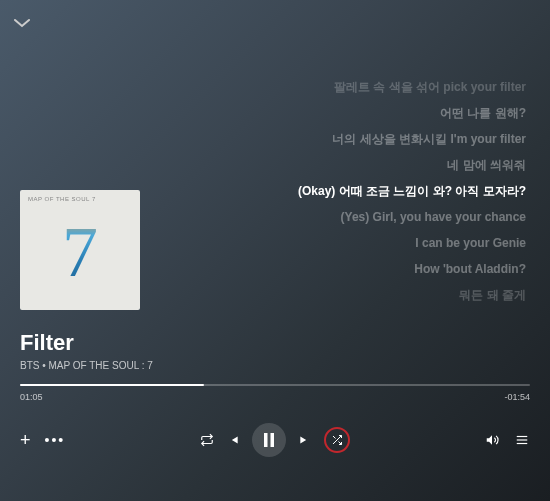  What do you see at coordinates (363, 139) in the screenshot?
I see `lyric-line: 너의 세상을 변화시킬 I'm your filter` at bounding box center [363, 139].